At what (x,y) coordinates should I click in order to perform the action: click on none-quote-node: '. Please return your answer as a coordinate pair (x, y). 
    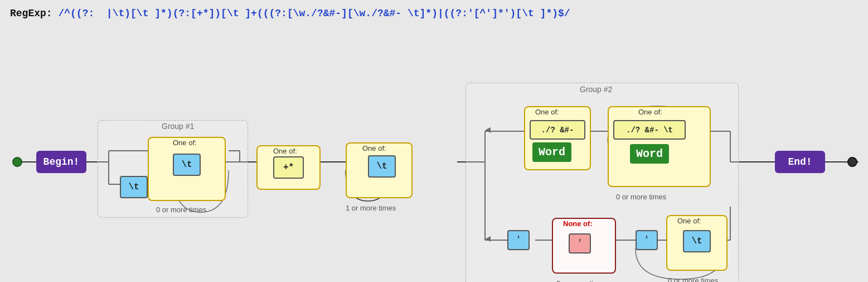
    Looking at the image, I should click on (580, 243).